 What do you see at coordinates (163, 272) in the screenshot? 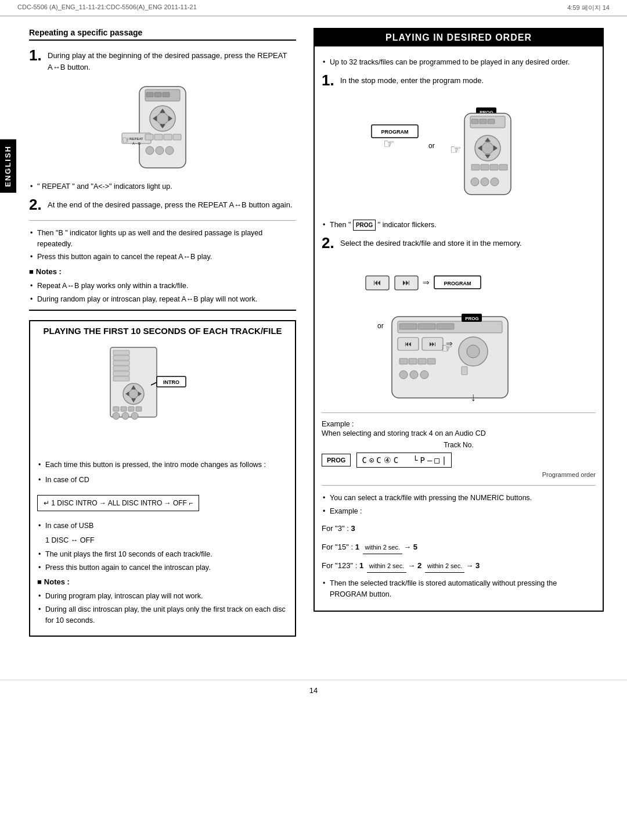
I see `repeat-notes-header: Notes :` at bounding box center [163, 272].